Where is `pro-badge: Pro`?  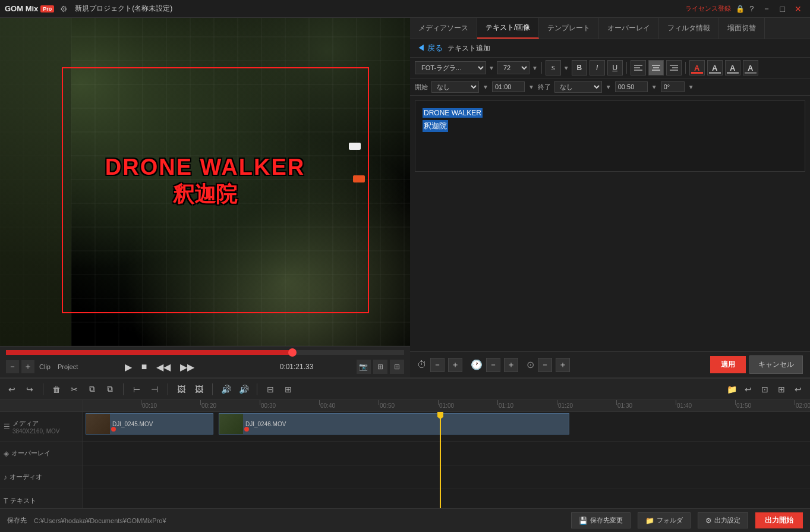 pro-badge: Pro is located at coordinates (48, 9).